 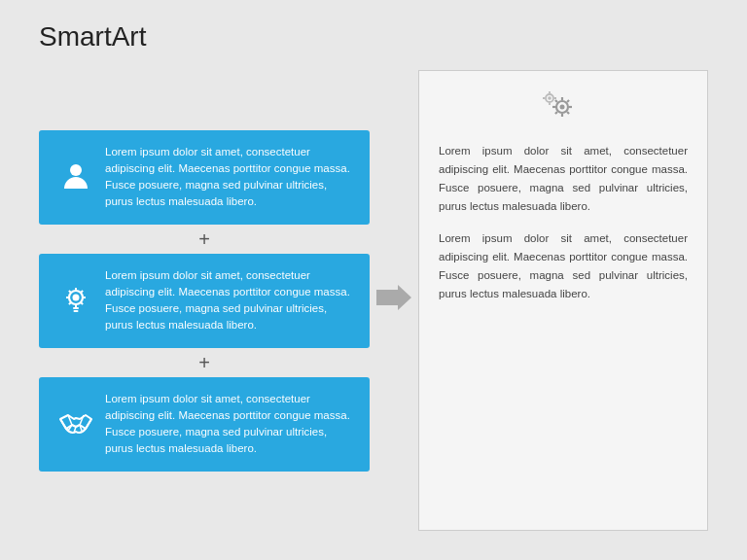 What do you see at coordinates (226, 301) in the screenshot?
I see `card-2-text: Lorem ipsum dolor sit amet, consectetuer…` at bounding box center [226, 301].